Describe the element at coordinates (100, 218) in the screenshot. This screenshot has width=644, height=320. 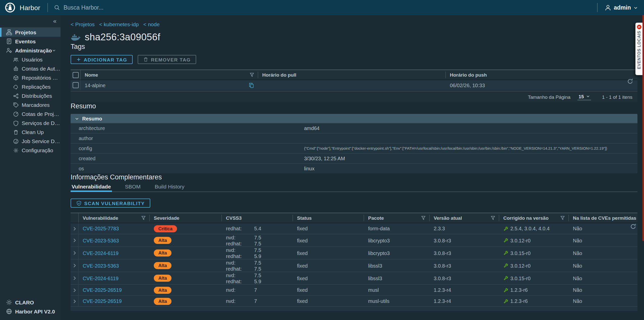
I see `column-vulnerabilidade: Vulnerabilidade` at that location.